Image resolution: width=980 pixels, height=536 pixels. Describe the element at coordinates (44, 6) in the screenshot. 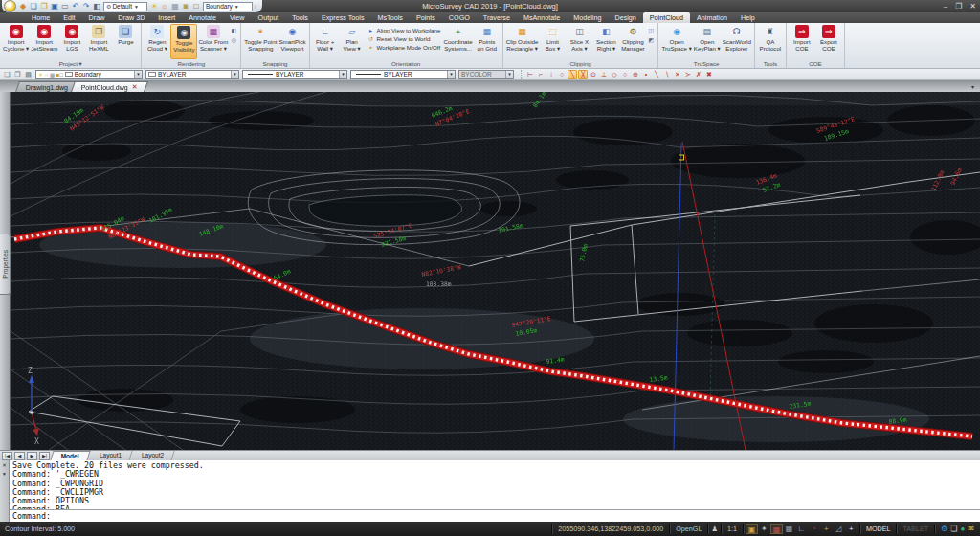

I see `open-icon: ❐` at that location.